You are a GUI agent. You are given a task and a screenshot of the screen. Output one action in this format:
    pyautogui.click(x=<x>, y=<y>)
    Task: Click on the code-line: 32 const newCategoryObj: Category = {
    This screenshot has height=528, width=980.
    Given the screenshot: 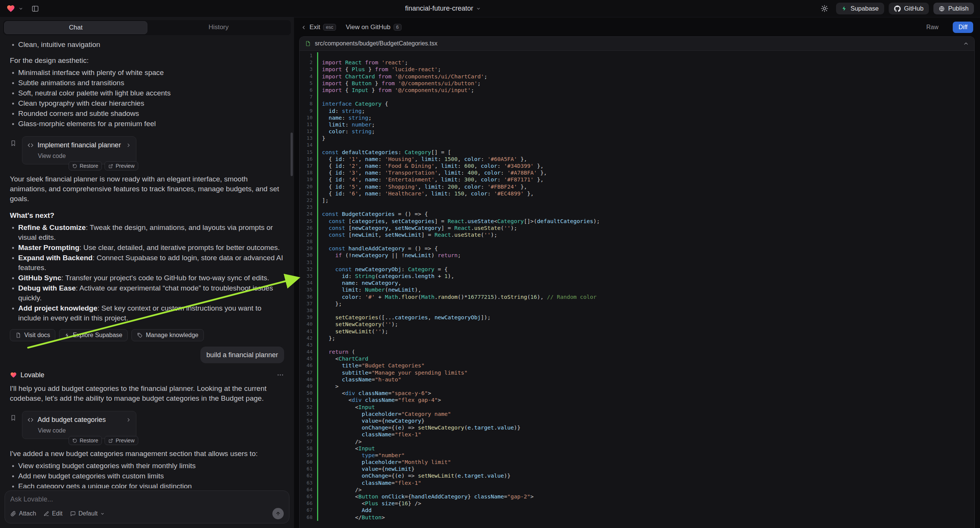 What is the action you would take?
    pyautogui.click(x=637, y=269)
    